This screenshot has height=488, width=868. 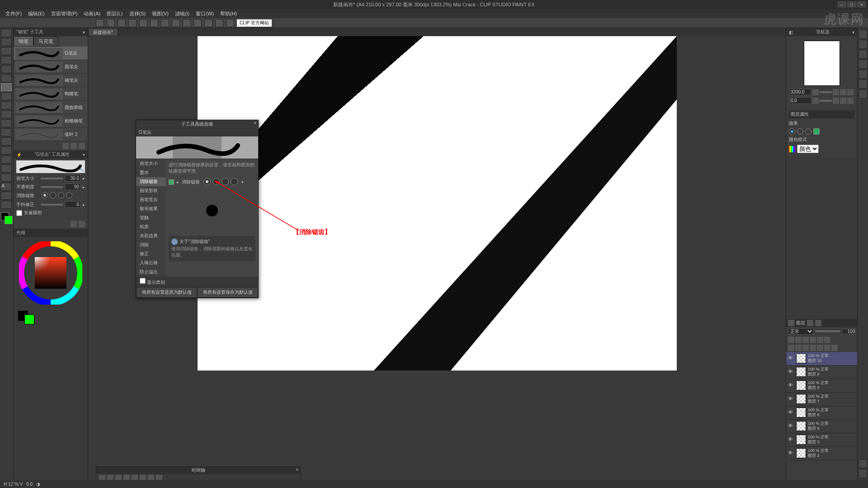 I want to click on dock-item-icon, so click(x=863, y=54).